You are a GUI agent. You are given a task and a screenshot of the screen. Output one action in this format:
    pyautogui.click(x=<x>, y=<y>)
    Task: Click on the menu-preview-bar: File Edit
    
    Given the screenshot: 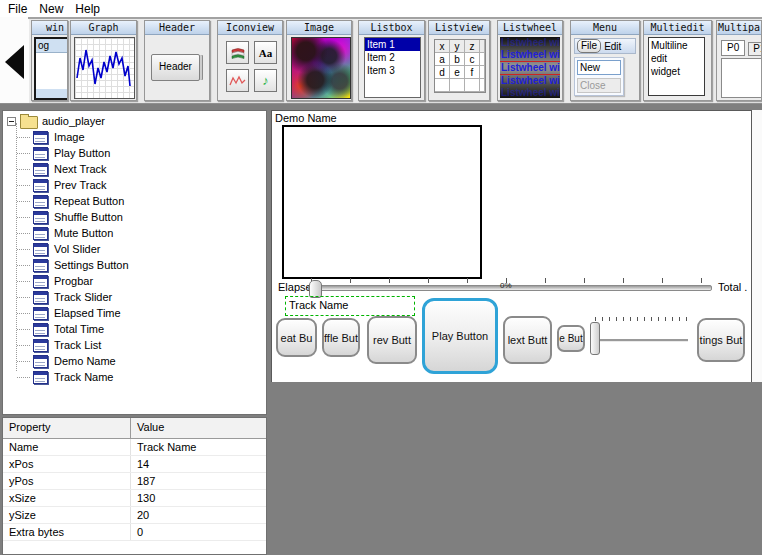 What is the action you would take?
    pyautogui.click(x=605, y=46)
    